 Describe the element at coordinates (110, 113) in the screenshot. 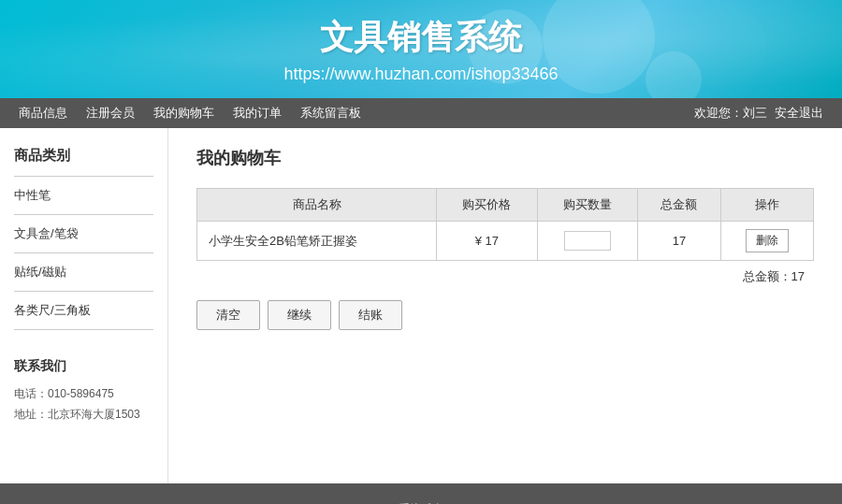

I see `nav-item-register: 注册会员` at that location.